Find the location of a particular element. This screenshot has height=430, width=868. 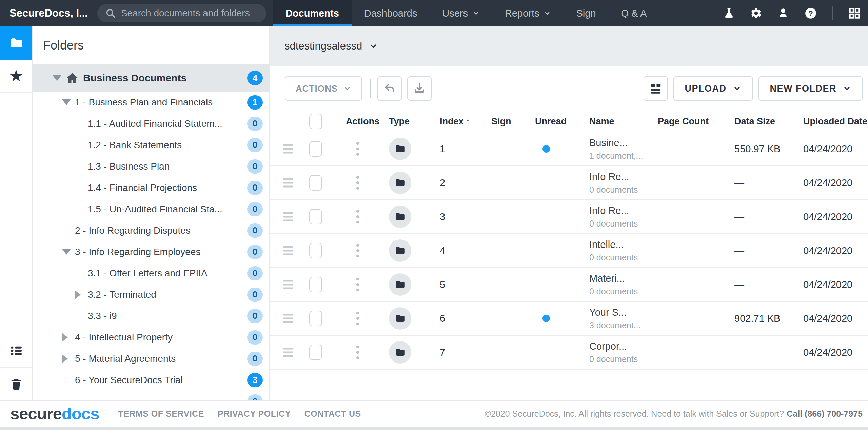

column-header-name: Name is located at coordinates (602, 121).